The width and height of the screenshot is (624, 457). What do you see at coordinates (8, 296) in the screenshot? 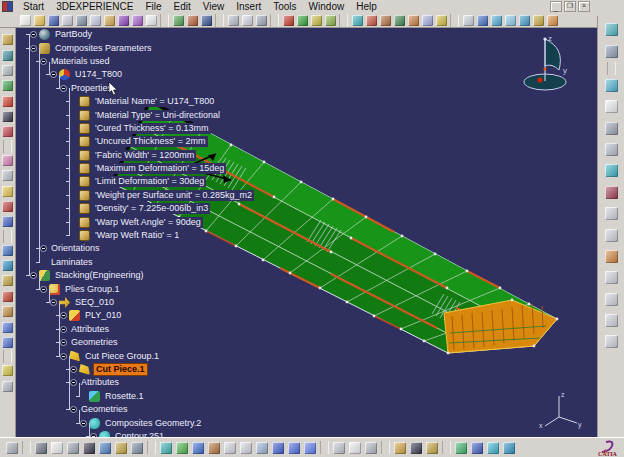
I see `square-red-icon` at bounding box center [8, 296].